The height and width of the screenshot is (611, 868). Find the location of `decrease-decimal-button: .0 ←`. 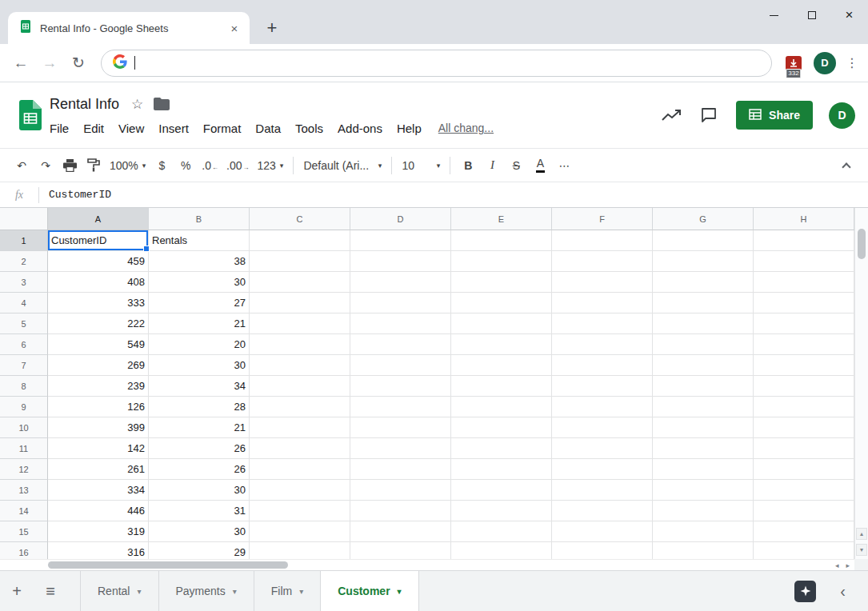

decrease-decimal-button: .0 ← is located at coordinates (210, 166).